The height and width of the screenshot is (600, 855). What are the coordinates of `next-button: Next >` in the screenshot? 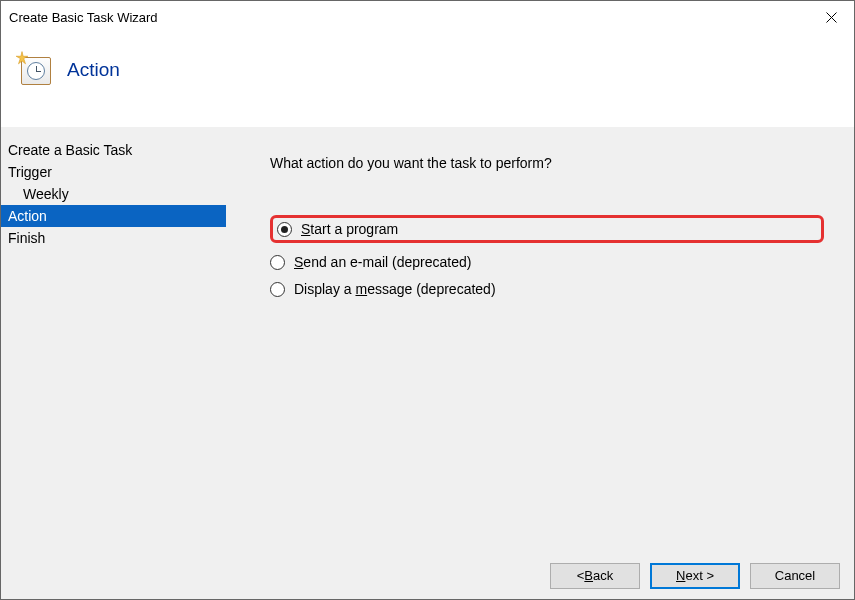 It's located at (695, 576).